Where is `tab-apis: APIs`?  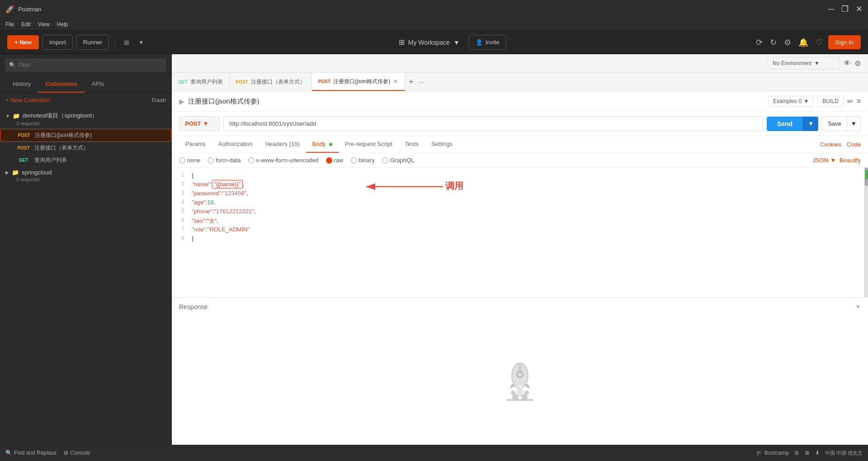
tab-apis: APIs is located at coordinates (98, 84).